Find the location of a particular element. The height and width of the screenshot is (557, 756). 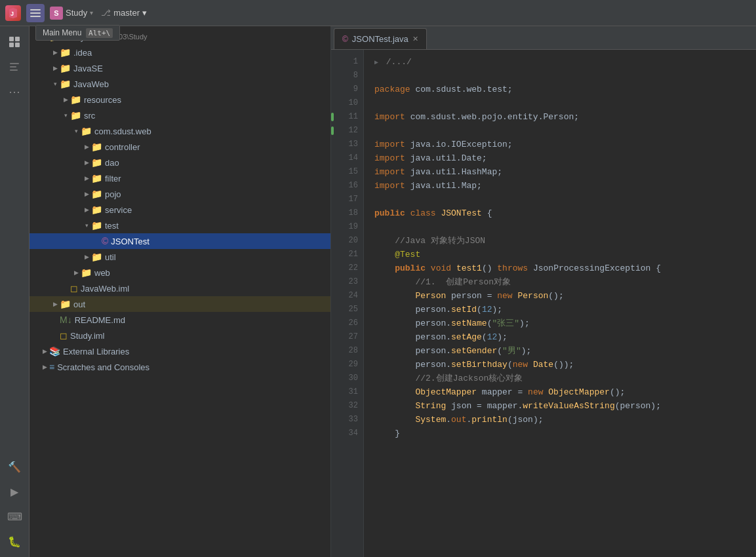

tree-item-com-sdust-web: ▾📁com.sdust.web is located at coordinates (180, 131).